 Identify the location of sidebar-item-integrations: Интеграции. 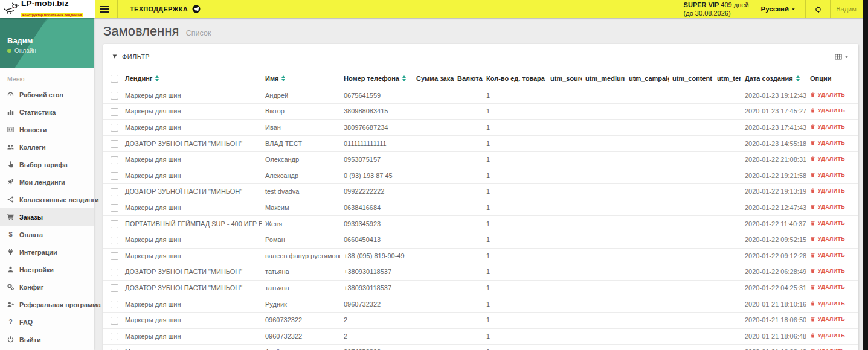
(47, 252).